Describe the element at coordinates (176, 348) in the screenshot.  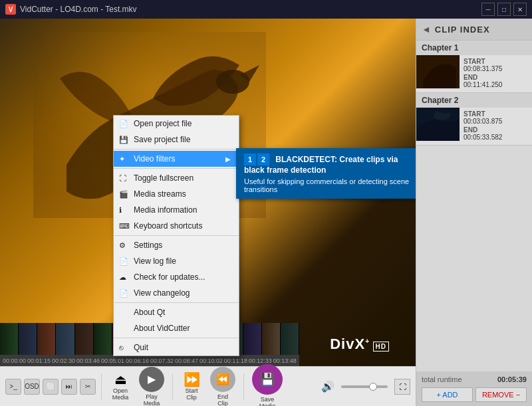
I see `menu-quit: ⎋ Quit` at that location.